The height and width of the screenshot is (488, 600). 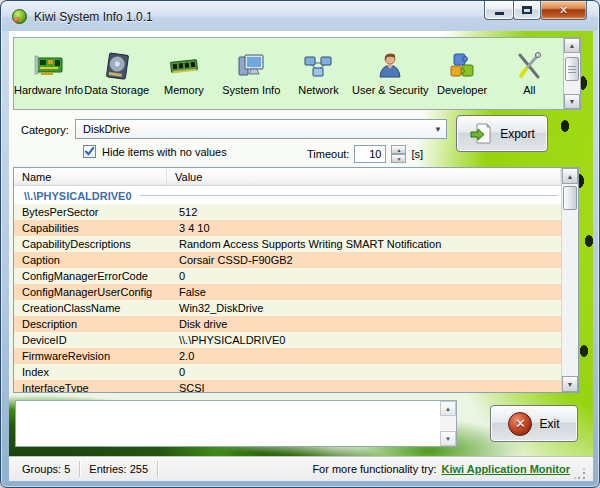 I want to click on resize-grip, so click(x=580, y=474).